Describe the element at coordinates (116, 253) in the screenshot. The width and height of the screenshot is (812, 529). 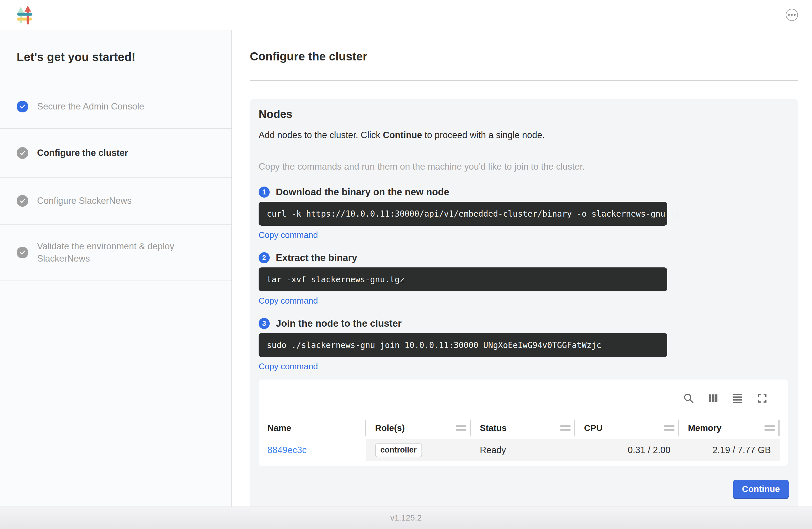
I see `sidebar-item-validate-deploy: Validate the environment & deploy Slacke…` at that location.